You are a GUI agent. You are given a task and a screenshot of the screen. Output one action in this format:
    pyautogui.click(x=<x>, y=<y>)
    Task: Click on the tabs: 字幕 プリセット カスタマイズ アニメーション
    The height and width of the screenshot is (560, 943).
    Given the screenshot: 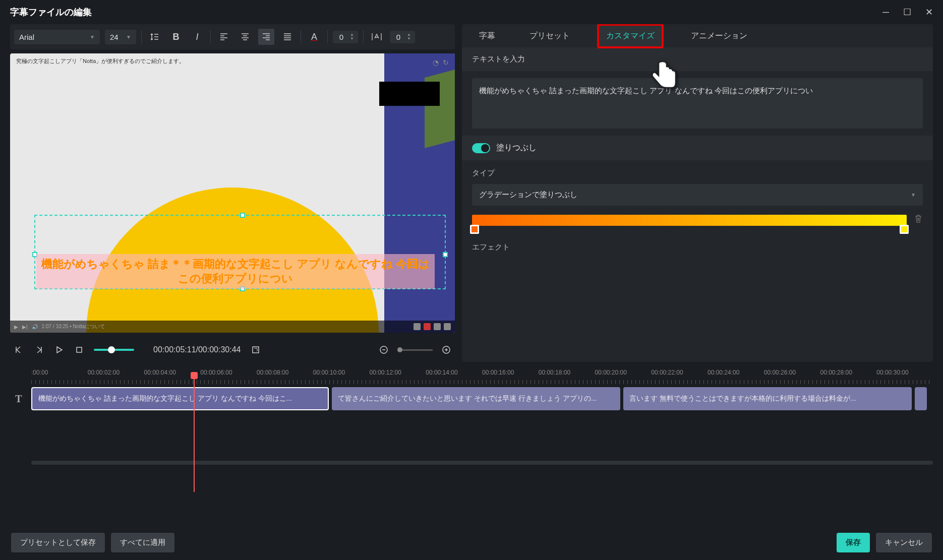 What is the action you would take?
    pyautogui.click(x=697, y=36)
    